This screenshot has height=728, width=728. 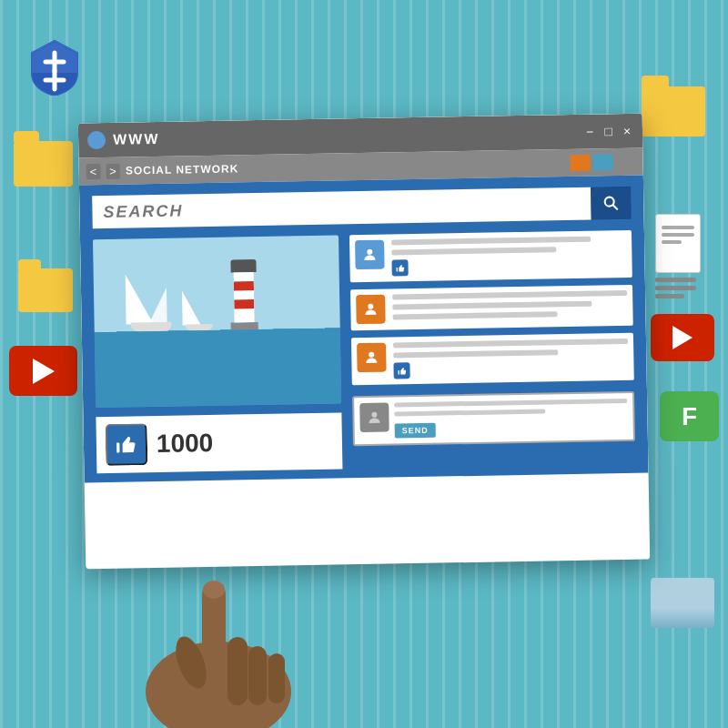 I want to click on scene-image, so click(x=217, y=321).